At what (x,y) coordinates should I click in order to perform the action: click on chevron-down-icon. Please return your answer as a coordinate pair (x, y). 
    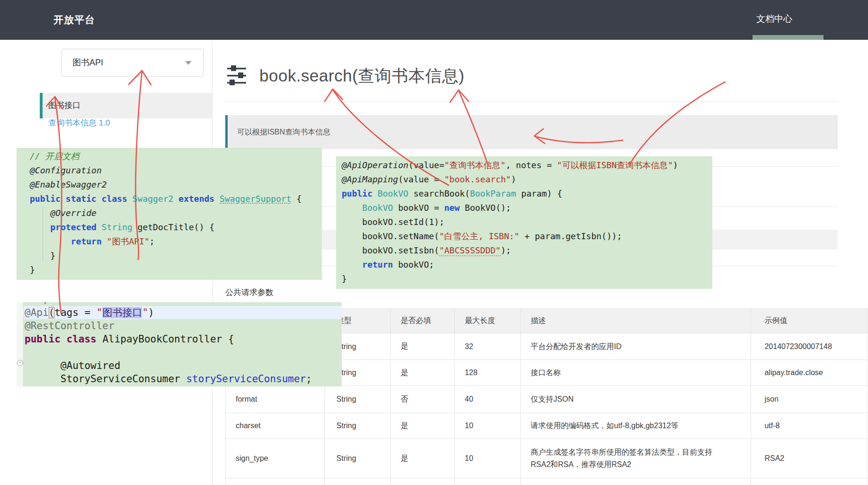
    Looking at the image, I should click on (188, 63).